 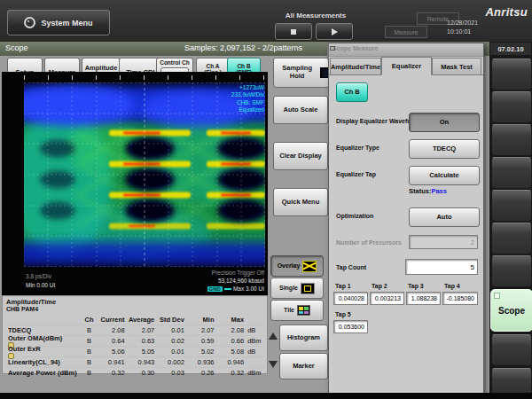 What do you see at coordinates (301, 202) in the screenshot?
I see `quick-menu-button: Quick Menu` at bounding box center [301, 202].